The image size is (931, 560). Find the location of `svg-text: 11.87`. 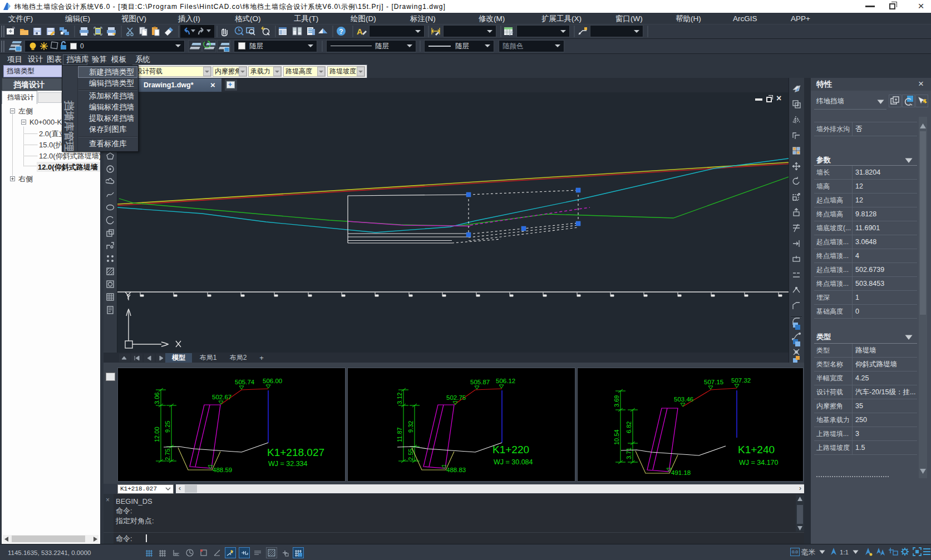

svg-text: 11.87 is located at coordinates (400, 435).